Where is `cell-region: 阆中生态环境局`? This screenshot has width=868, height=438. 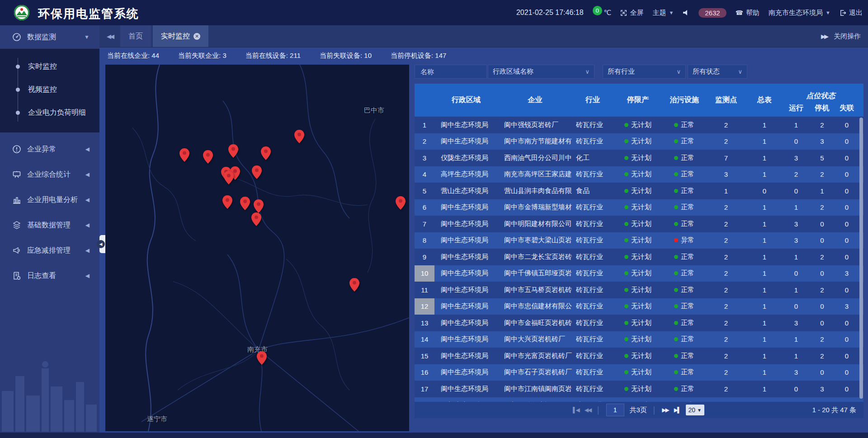 cell-region: 阆中生态环境局 is located at coordinates (466, 274).